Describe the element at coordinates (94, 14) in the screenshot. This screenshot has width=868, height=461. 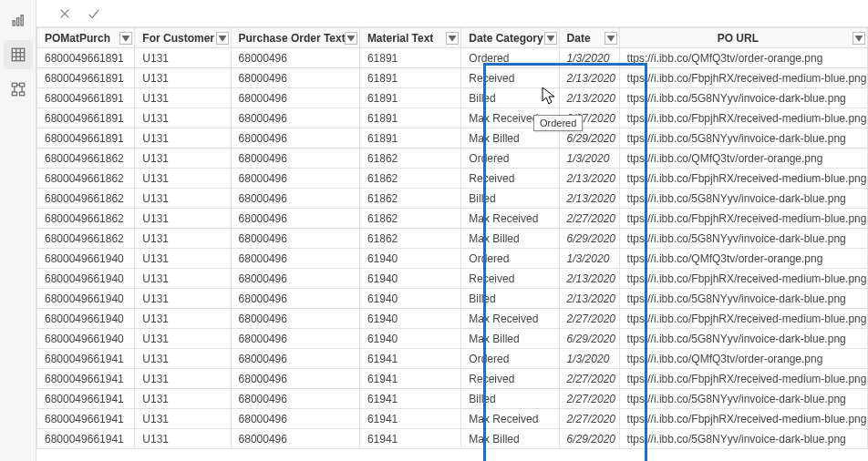
I see `accept-formula-button` at that location.